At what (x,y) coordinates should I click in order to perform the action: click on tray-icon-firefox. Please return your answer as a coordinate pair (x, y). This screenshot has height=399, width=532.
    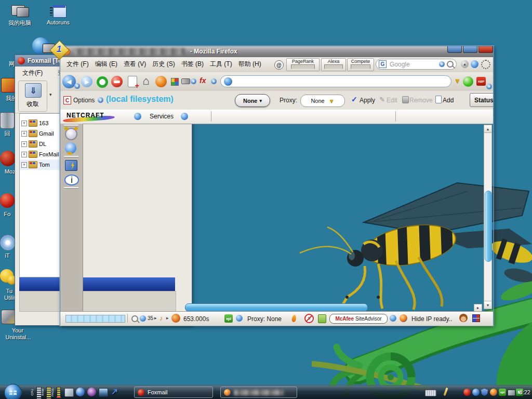
    Looking at the image, I should click on (494, 392).